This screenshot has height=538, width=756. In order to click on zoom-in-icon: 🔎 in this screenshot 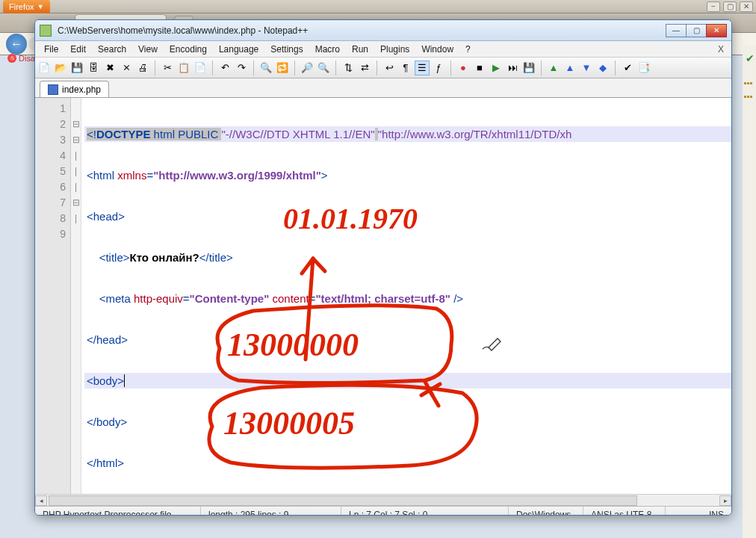, I will do `click(307, 68)`.